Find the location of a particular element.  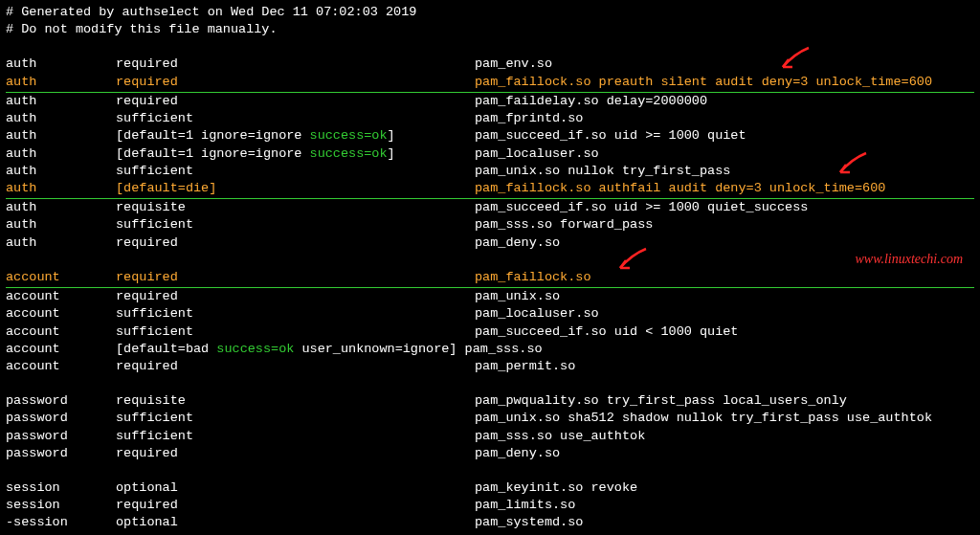

pam-module: pam_fprintd.so is located at coordinates (528, 119).